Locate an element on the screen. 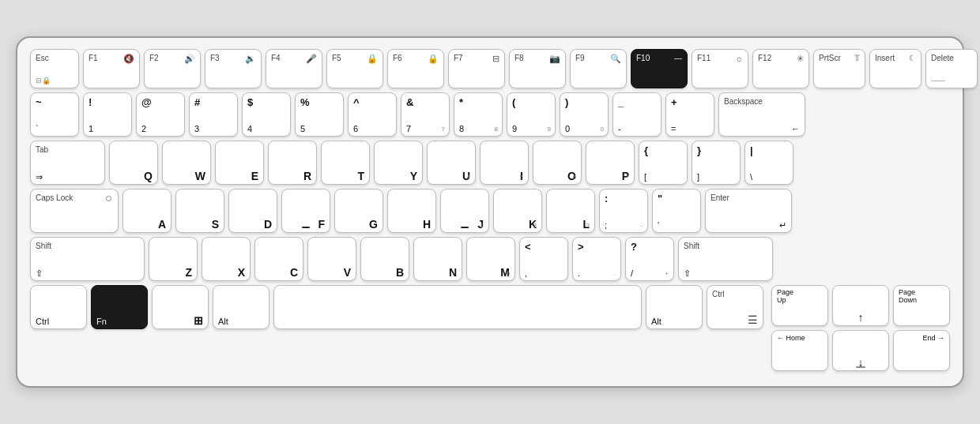 This screenshot has width=980, height=424. key-l: L 3 is located at coordinates (571, 211).